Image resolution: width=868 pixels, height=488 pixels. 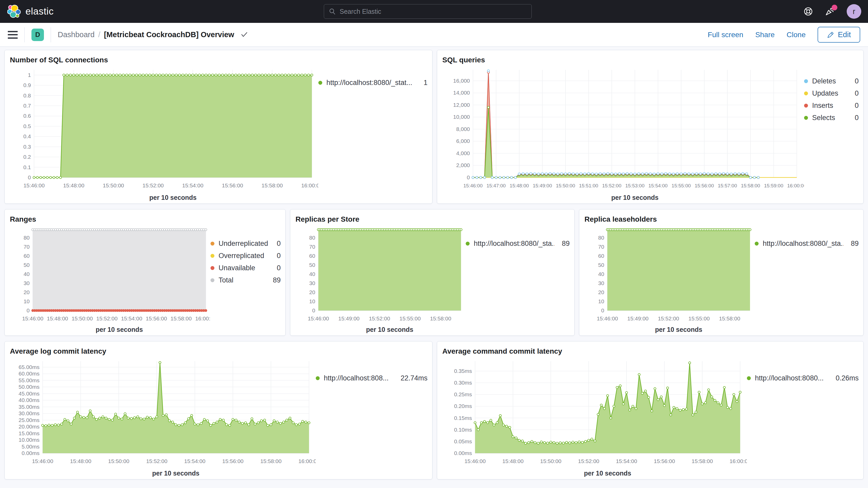 I want to click on panel-title: Average command commit latency, so click(x=650, y=349).